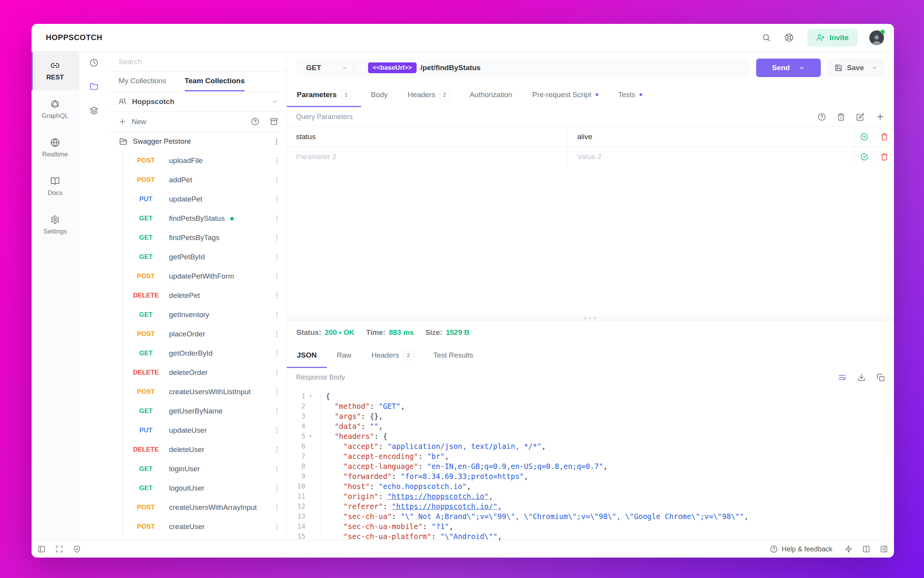  Describe the element at coordinates (55, 71) in the screenshot. I see `sidebar-item-rest: REST` at that location.